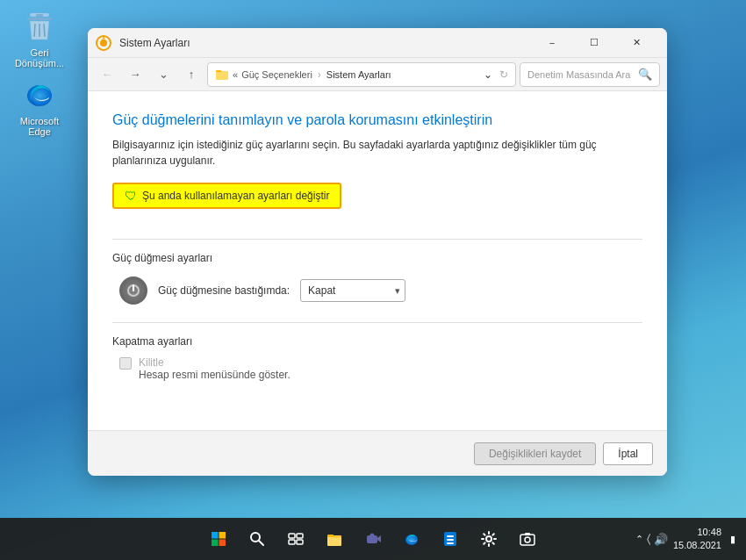 This screenshot has height=560, width=746. Describe the element at coordinates (450, 539) in the screenshot. I see `store-icon` at that location.